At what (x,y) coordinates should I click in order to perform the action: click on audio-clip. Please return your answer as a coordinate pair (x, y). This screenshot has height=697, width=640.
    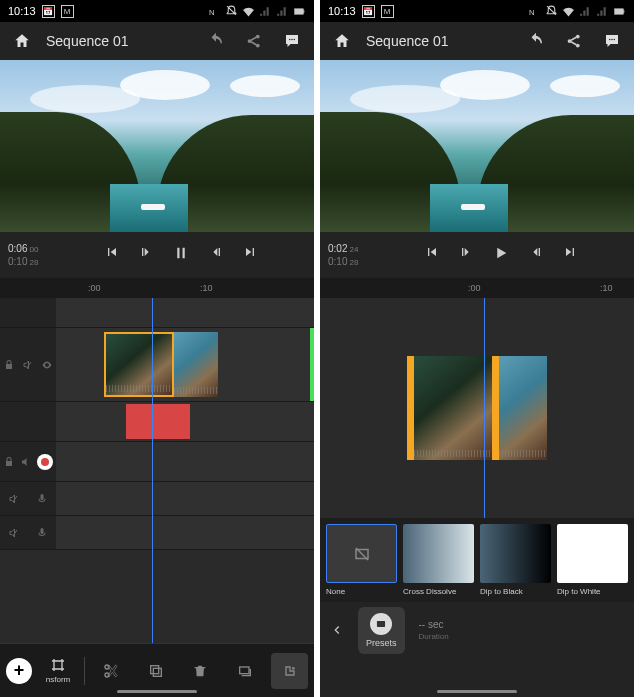
    Looking at the image, I should click on (158, 422).